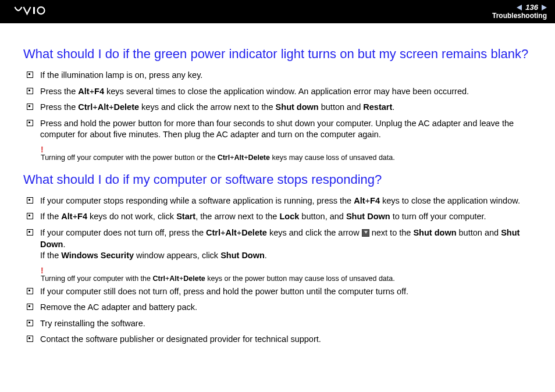  I want to click on list-item: If your computer does not turn off, pres…, so click(280, 244).